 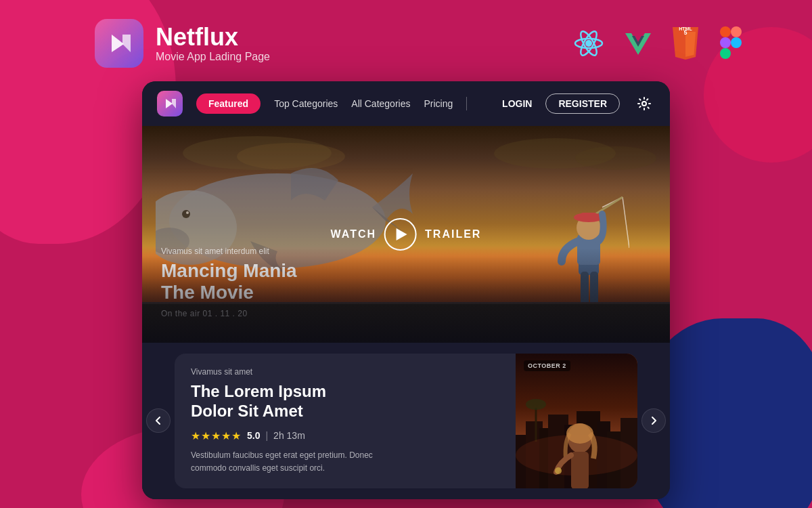 What do you see at coordinates (158, 421) in the screenshot?
I see `prev-arrow-button` at bounding box center [158, 421].